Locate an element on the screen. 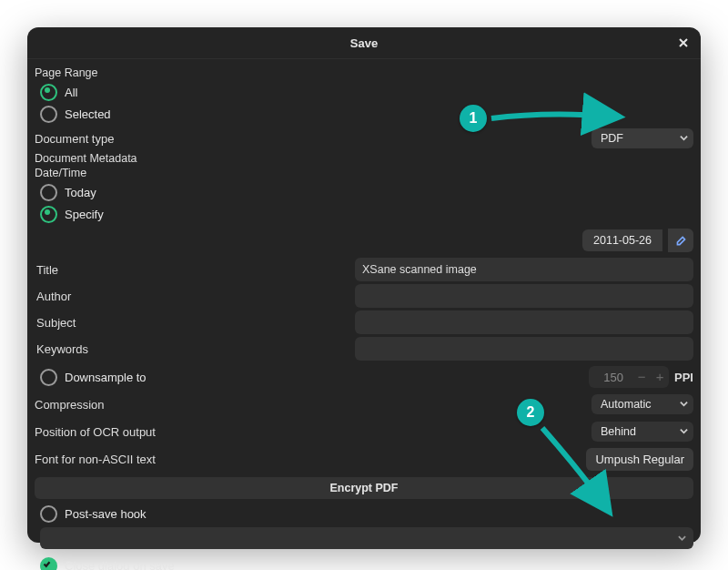  dropdown-value: Automatic is located at coordinates (626, 404).